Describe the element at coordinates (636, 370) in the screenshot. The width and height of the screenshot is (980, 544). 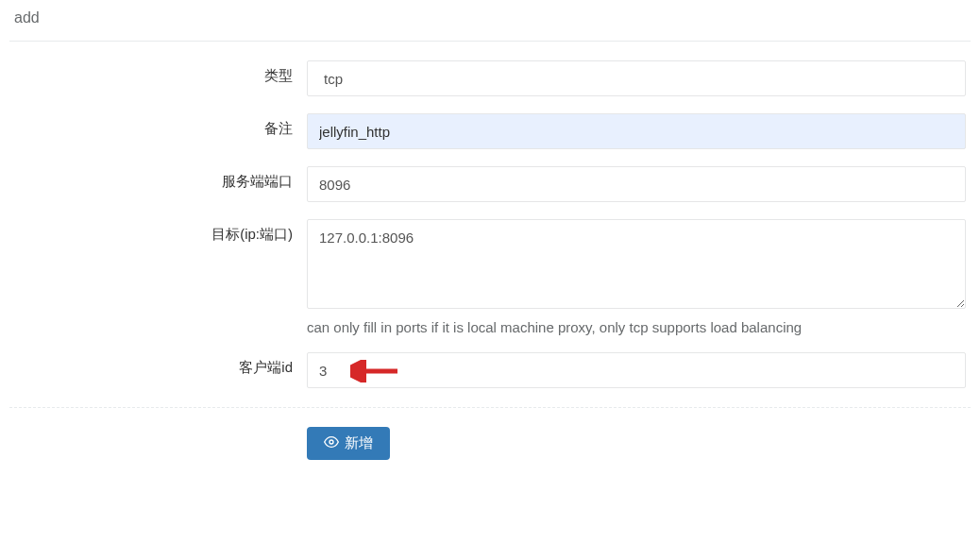
I see `client-id-input` at that location.